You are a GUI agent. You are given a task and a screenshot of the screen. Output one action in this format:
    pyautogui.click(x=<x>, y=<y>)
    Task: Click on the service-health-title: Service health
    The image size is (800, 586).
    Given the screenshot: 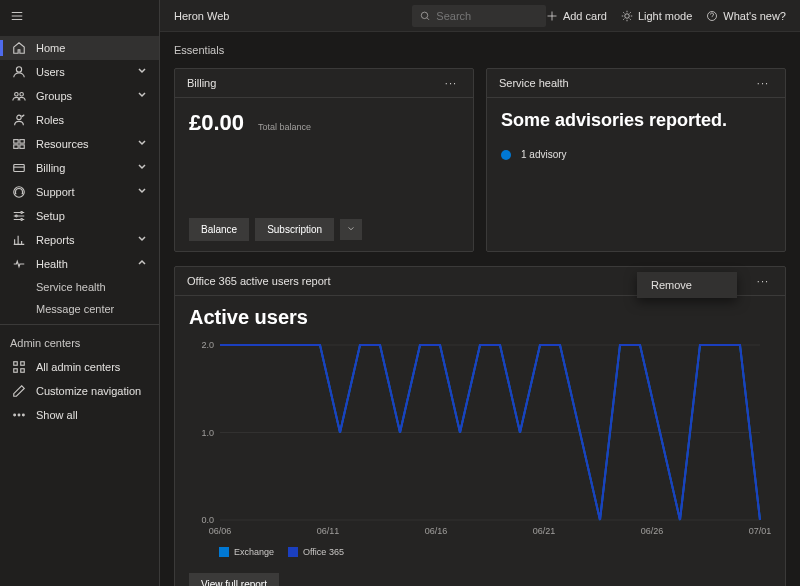 What is the action you would take?
    pyautogui.click(x=534, y=83)
    